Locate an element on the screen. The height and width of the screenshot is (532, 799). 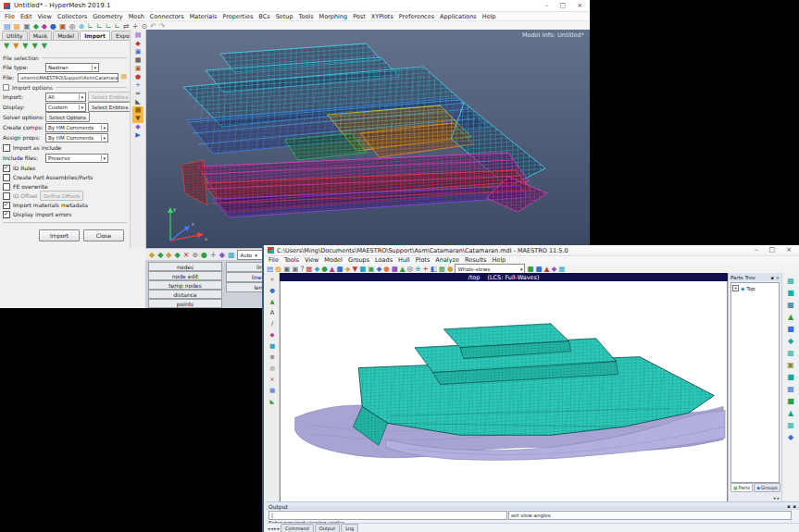
import-geometry-icon: ▼ is located at coordinates (16, 46).